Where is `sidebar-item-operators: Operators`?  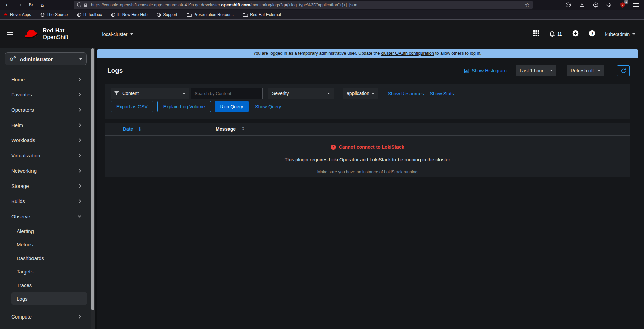 sidebar-item-operators: Operators is located at coordinates (45, 110).